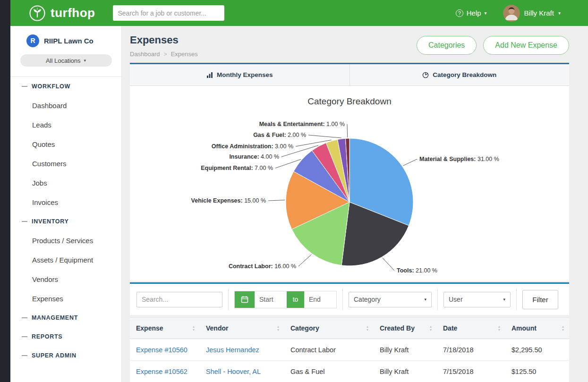 This screenshot has width=588, height=382. Describe the element at coordinates (66, 202) in the screenshot. I see `sidebar-item-invoices: Invoices` at that location.